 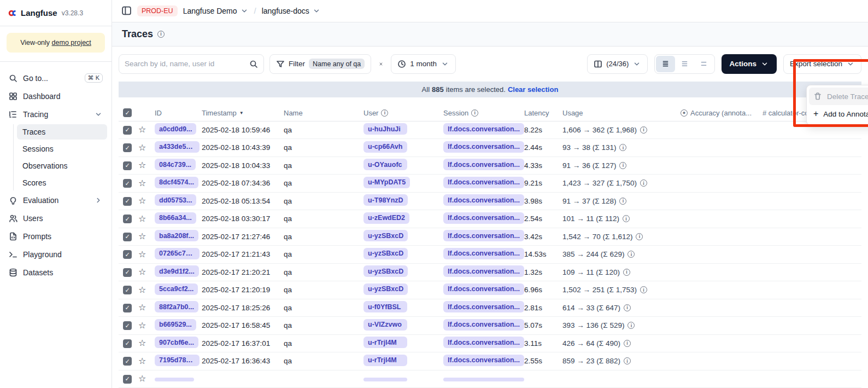 What do you see at coordinates (191, 64) in the screenshot?
I see `search-box` at bounding box center [191, 64].